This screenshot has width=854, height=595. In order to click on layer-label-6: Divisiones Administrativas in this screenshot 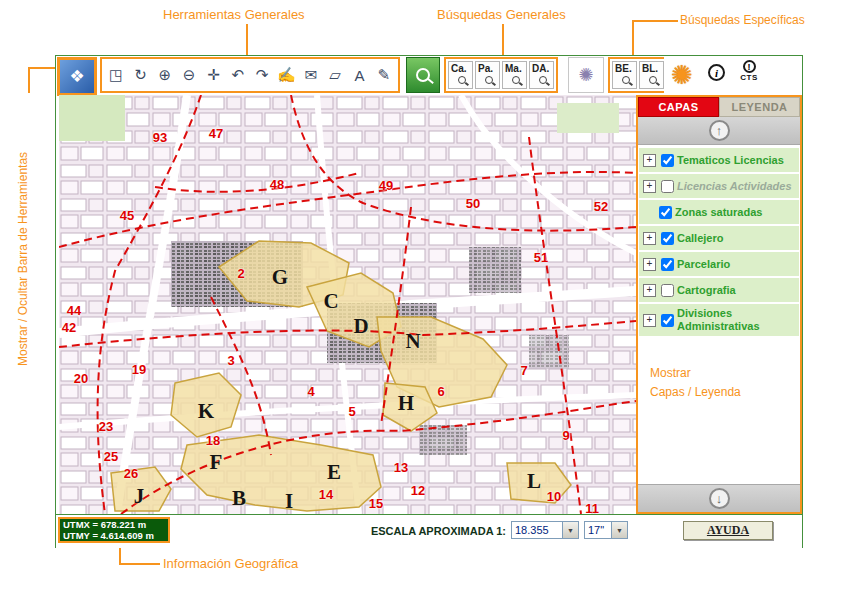, I will do `click(737, 320)`.